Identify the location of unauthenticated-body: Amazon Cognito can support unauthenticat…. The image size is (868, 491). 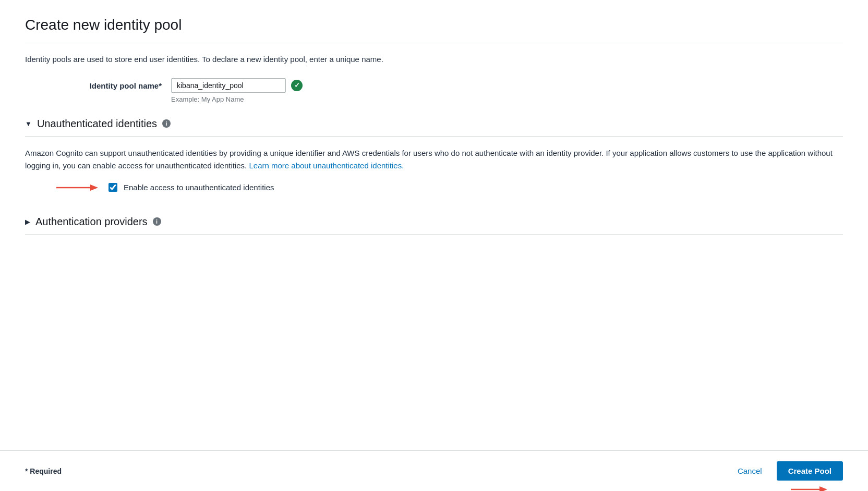
(434, 159).